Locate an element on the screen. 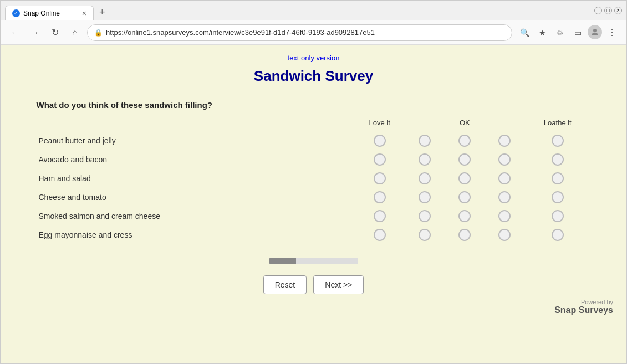 This screenshot has width=627, height=364. radio-row5-col4 is located at coordinates (558, 235).